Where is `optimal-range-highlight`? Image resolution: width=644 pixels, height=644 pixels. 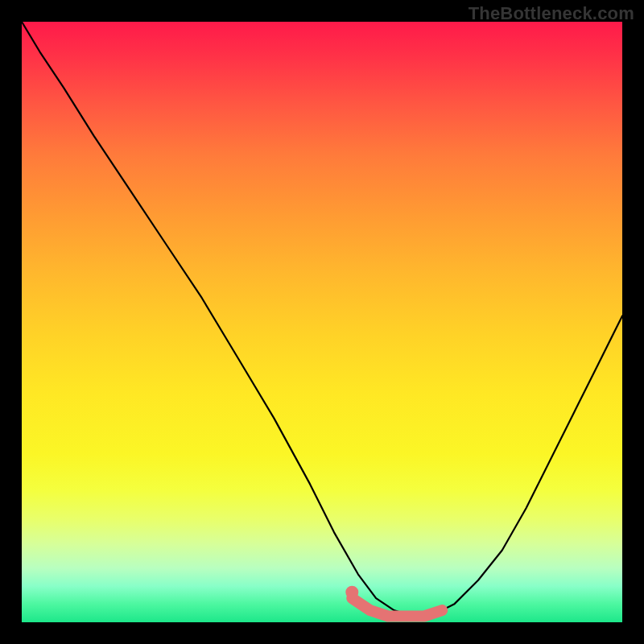 optimal-range-highlight is located at coordinates (397, 607).